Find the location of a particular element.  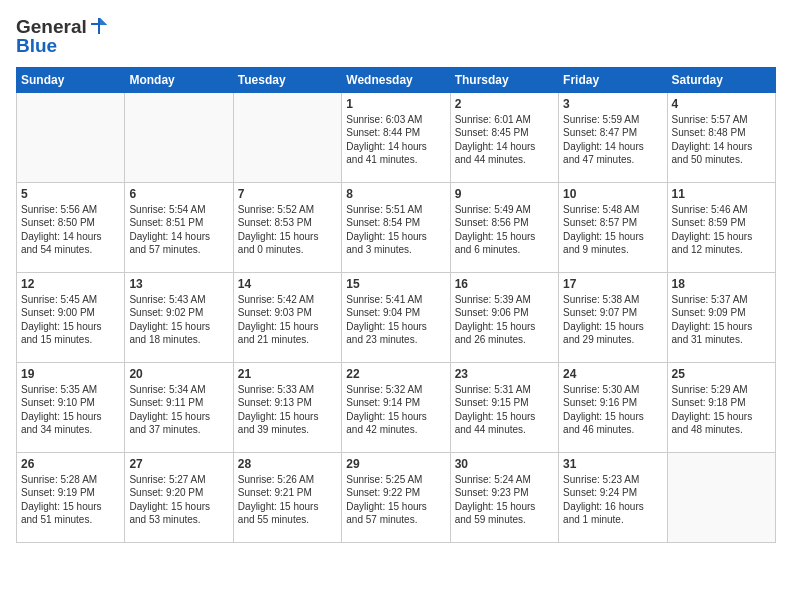

day-info: Sunrise: 5:51 AM Sunset: 8:54 PM Dayligh… is located at coordinates (396, 230).